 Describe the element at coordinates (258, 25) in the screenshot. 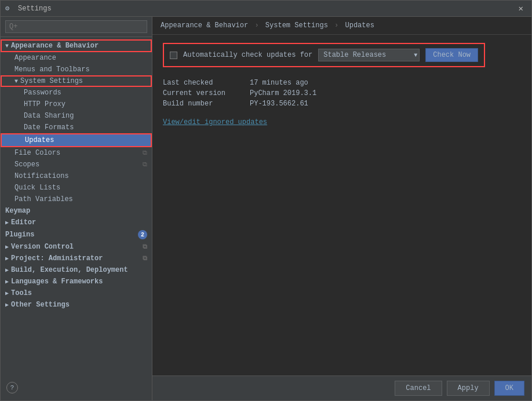

I see `breadcrumb-sep-1: ›` at that location.